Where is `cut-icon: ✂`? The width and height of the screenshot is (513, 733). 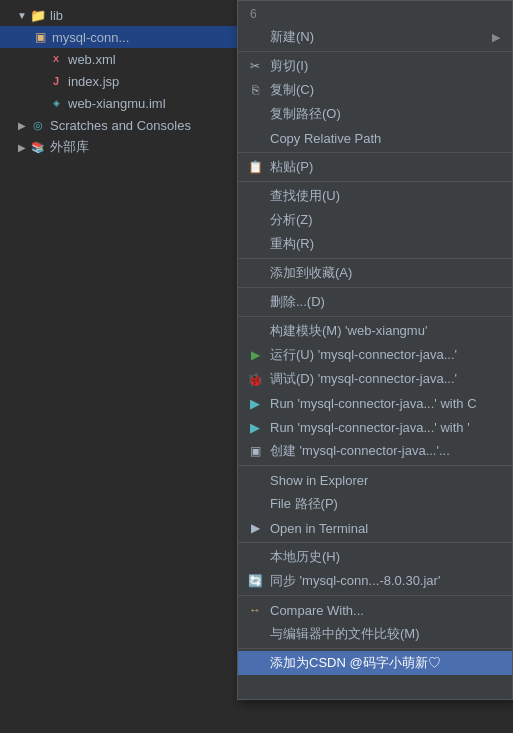 cut-icon: ✂ is located at coordinates (255, 66).